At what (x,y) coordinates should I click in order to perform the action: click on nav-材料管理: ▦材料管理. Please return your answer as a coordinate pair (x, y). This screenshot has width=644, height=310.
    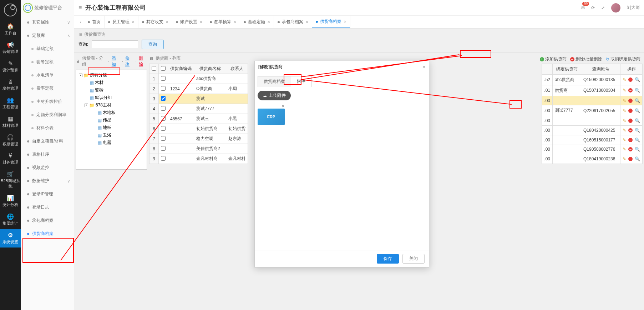
    Looking at the image, I should click on (10, 122).